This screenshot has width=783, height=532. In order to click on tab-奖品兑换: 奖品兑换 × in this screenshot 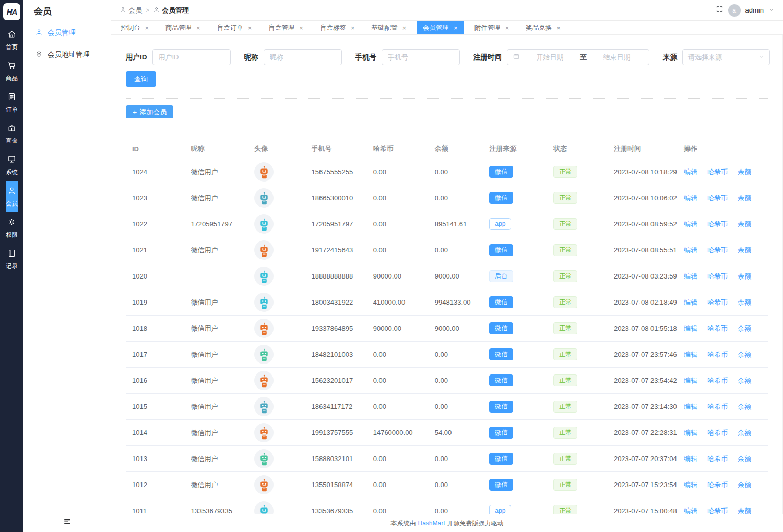, I will do `click(543, 28)`.